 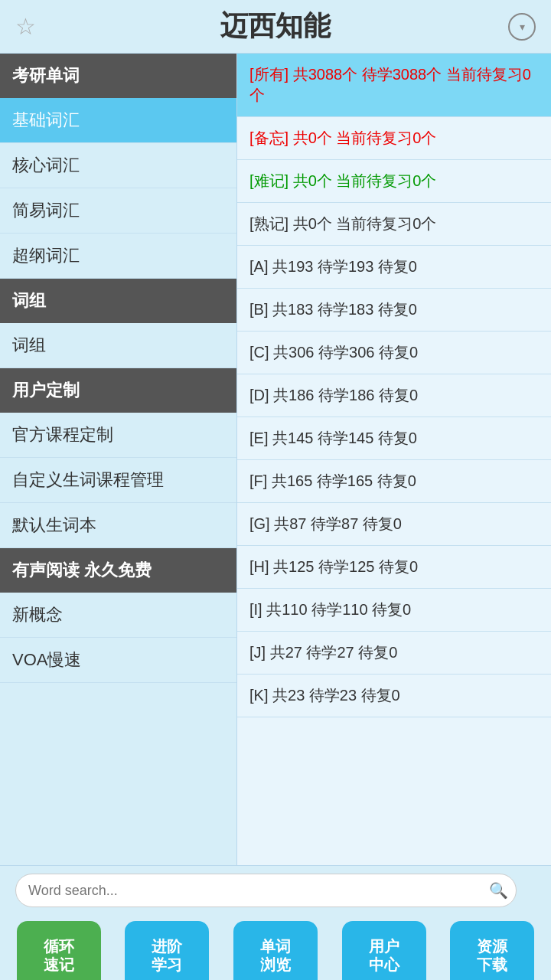 What do you see at coordinates (118, 525) in the screenshot?
I see `sidebar-item-10: 默认生词本` at bounding box center [118, 525].